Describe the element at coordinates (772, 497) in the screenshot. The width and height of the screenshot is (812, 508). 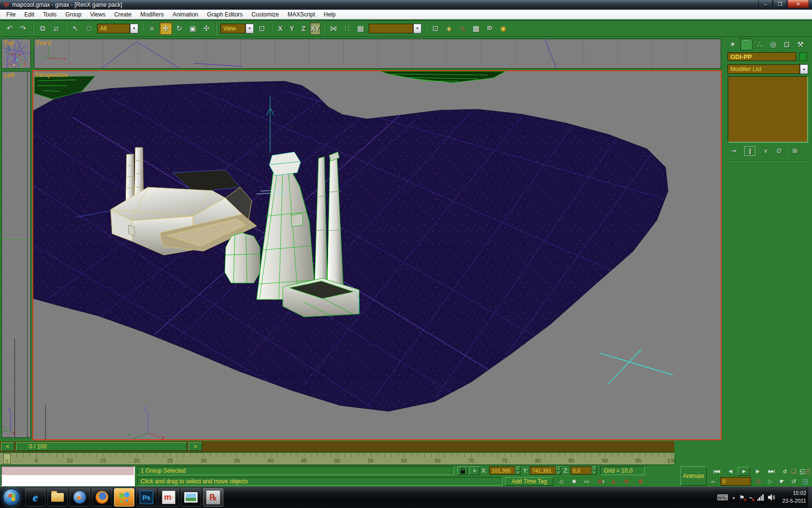
I see `volume-icon` at that location.